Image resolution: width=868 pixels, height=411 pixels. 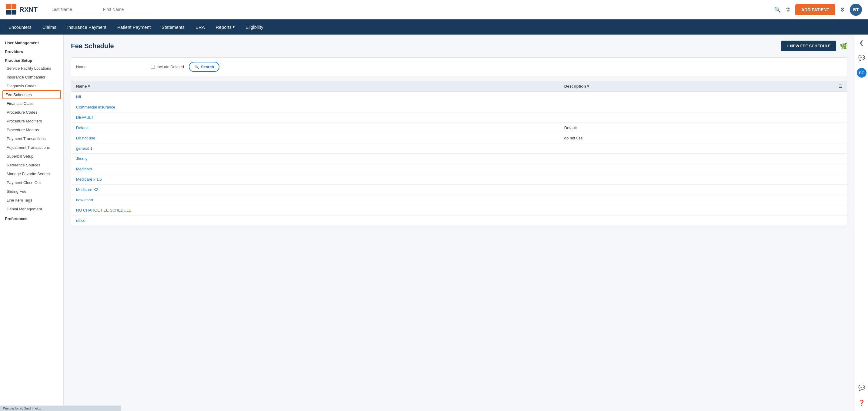 What do you see at coordinates (32, 209) in the screenshot?
I see `sidebar-item-denial-management: Denial Management` at bounding box center [32, 209].